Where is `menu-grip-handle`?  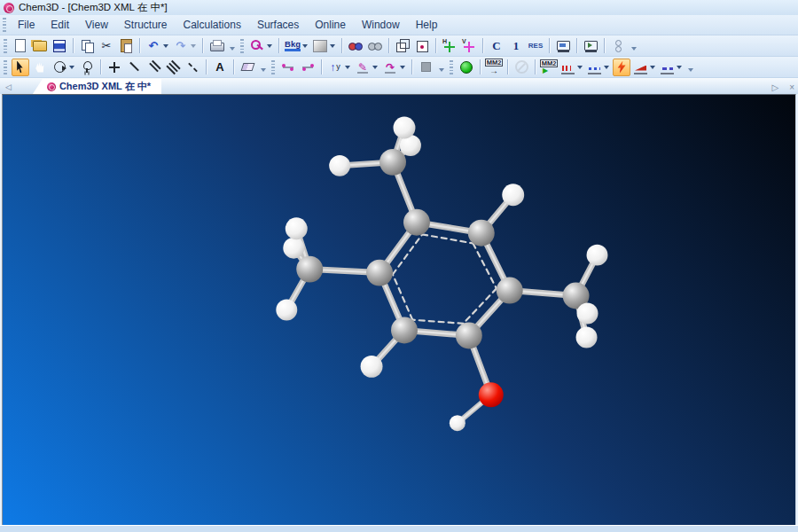
menu-grip-handle is located at coordinates (4, 25).